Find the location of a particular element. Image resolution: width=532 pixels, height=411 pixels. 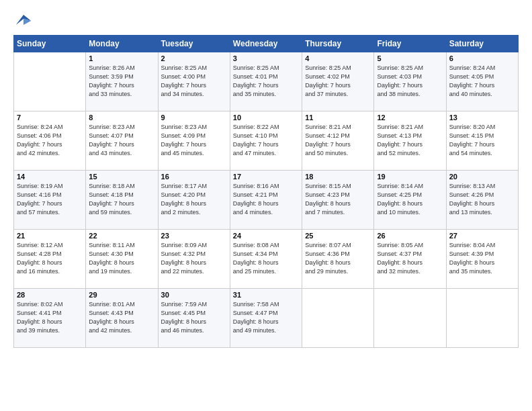

calendar-cell: 20Sunrise: 8:13 AMSunset: 4:26 PMDayligh… is located at coordinates (482, 200).